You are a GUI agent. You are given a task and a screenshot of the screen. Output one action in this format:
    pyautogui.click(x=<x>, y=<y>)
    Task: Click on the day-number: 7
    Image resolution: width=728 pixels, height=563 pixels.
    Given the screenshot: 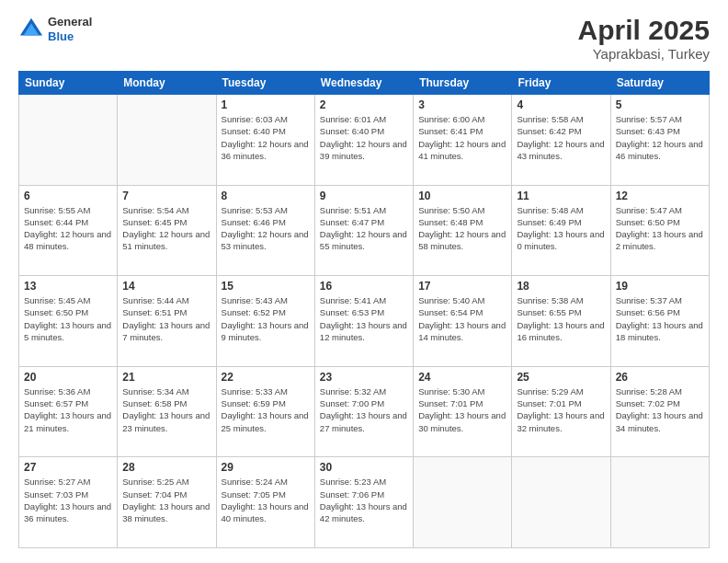 What is the action you would take?
    pyautogui.click(x=166, y=196)
    